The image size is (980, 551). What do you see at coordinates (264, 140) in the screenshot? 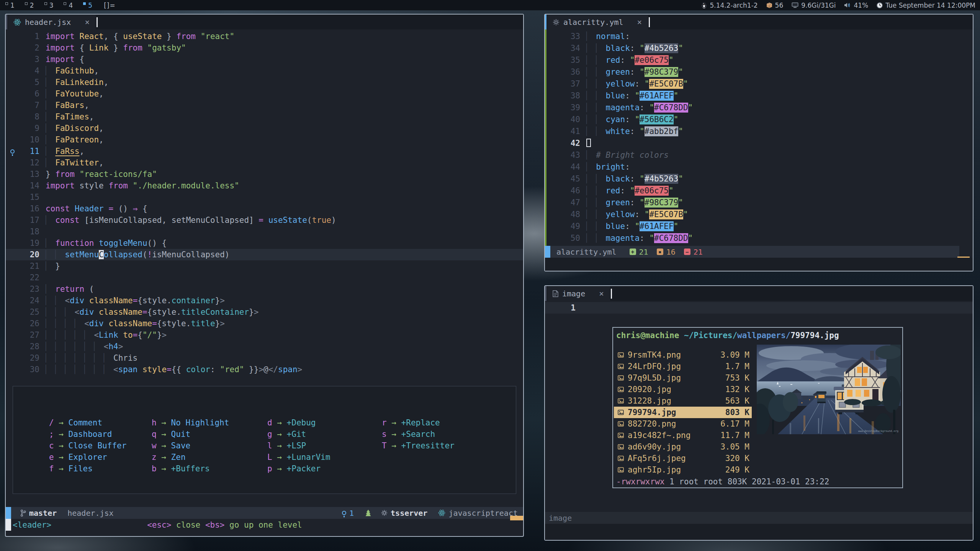
I see `code-line-10: 10▏ FaPatreon,` at bounding box center [264, 140].